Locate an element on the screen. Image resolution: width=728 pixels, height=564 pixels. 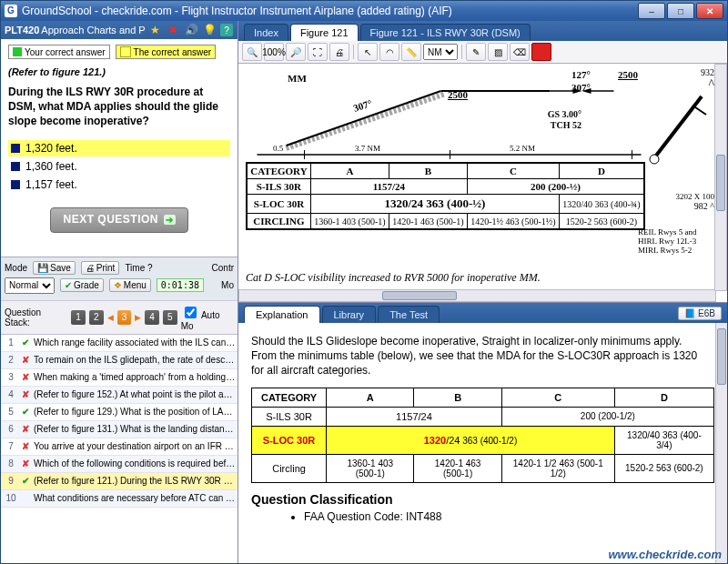
help-icon: ? is located at coordinates (227, 30).